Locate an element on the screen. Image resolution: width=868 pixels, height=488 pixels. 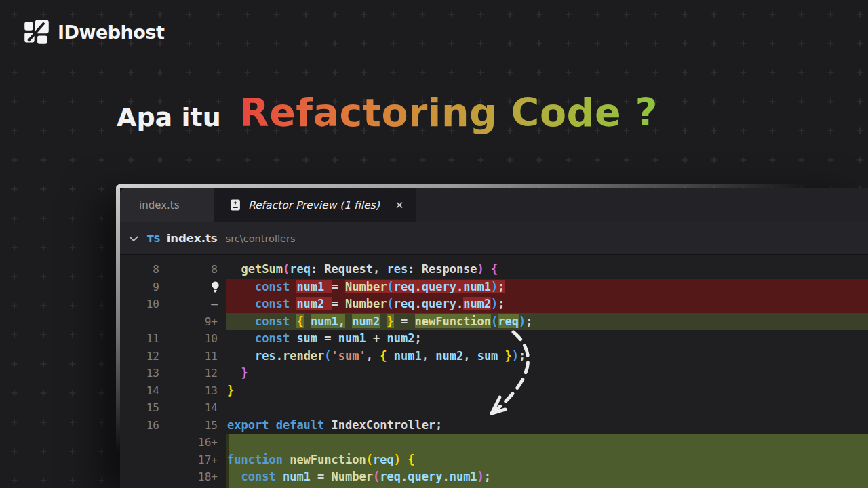
code-line-text: const num2 = Number(req.query.num2); is located at coordinates (547, 304).